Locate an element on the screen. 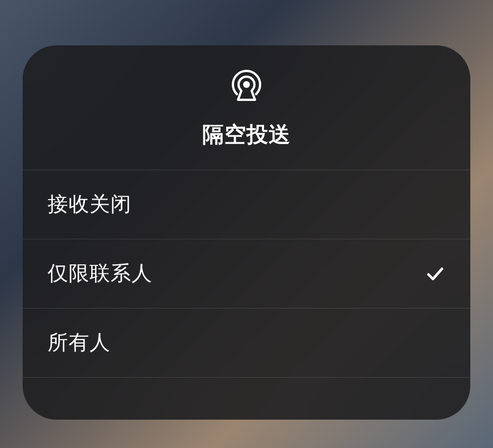  option-everyone: 所有人 is located at coordinates (246, 343).